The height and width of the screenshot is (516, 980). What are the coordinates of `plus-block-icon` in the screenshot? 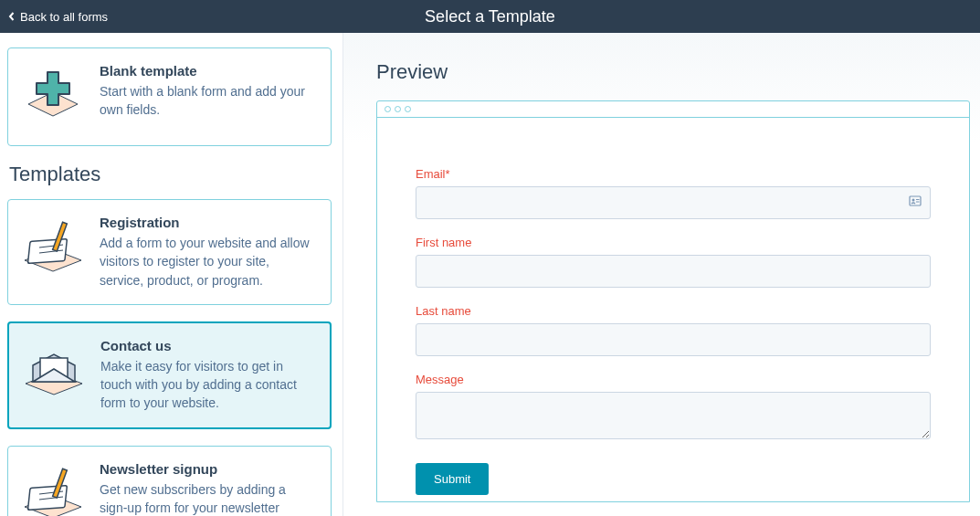 It's located at (53, 97).